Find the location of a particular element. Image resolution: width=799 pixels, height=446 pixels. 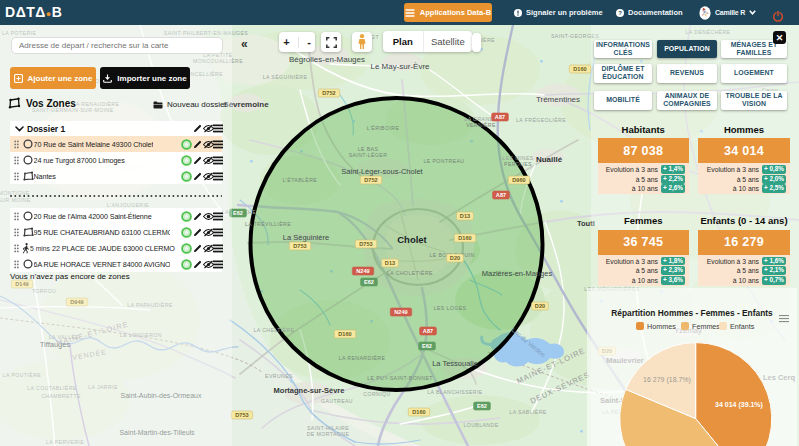

svg-text: 34 014 (39.1%) is located at coordinates (739, 405).